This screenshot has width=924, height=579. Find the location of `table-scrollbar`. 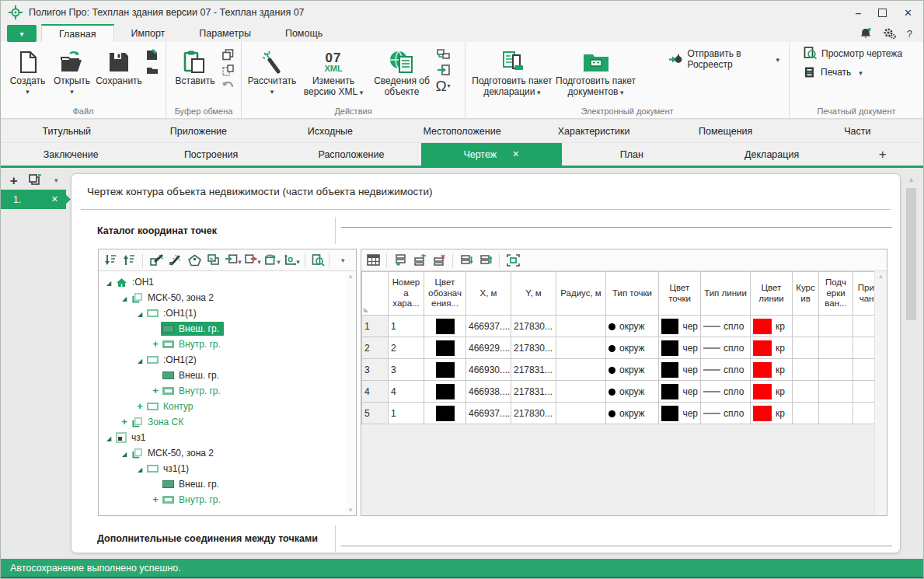

table-scrollbar is located at coordinates (880, 393).